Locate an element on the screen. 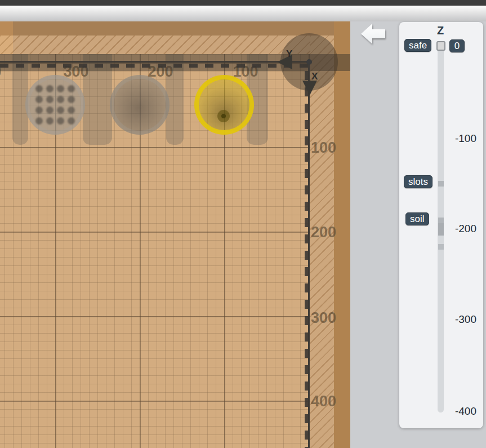  back-arrow-icon is located at coordinates (373, 44).